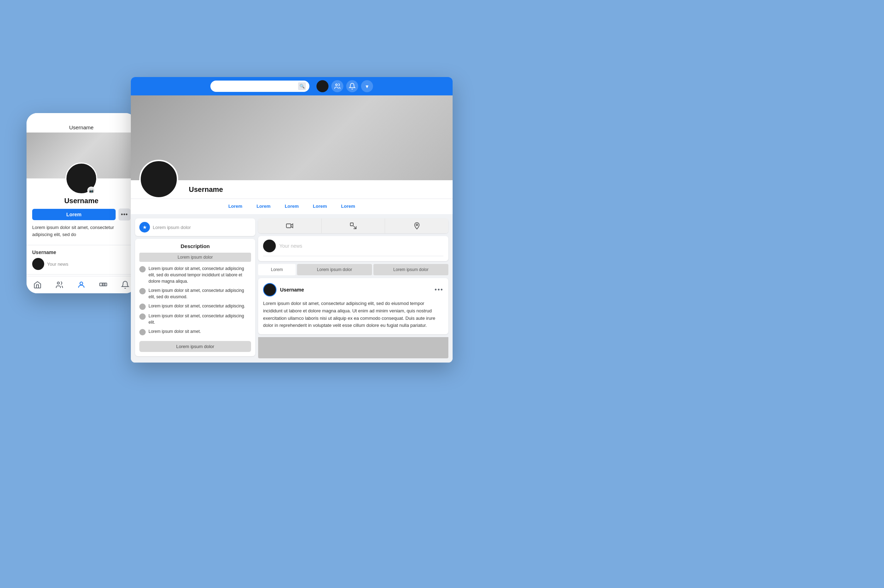 The width and height of the screenshot is (884, 588). What do you see at coordinates (38, 285) in the screenshot?
I see `phone-nav-home-icon` at bounding box center [38, 285].